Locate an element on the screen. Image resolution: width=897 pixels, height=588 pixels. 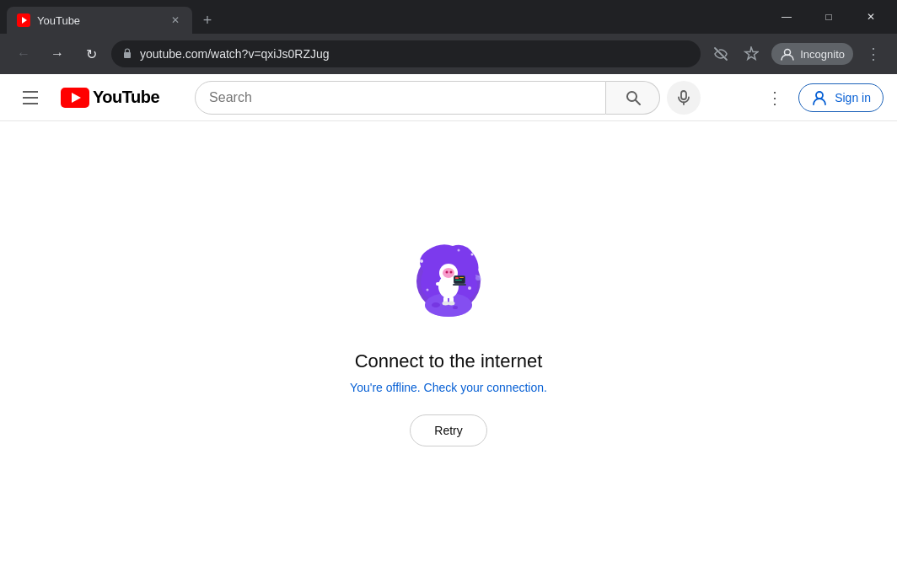
search-icon is located at coordinates (633, 98).